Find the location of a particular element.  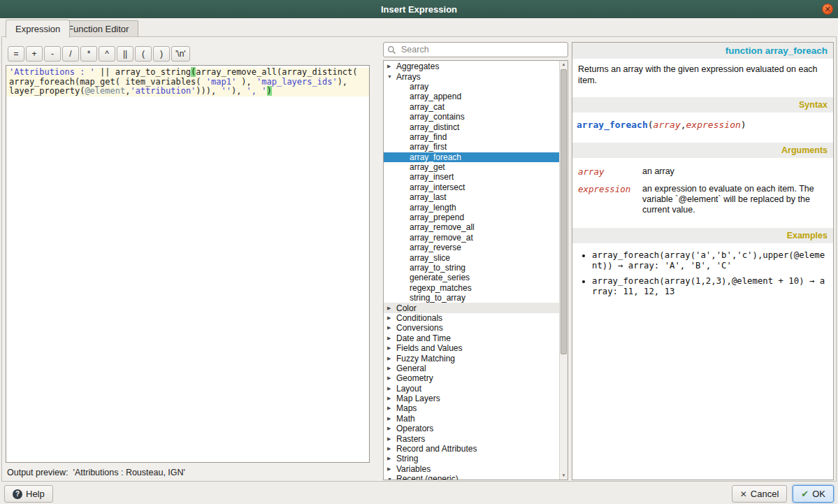

operator-button-2: - is located at coordinates (52, 54).